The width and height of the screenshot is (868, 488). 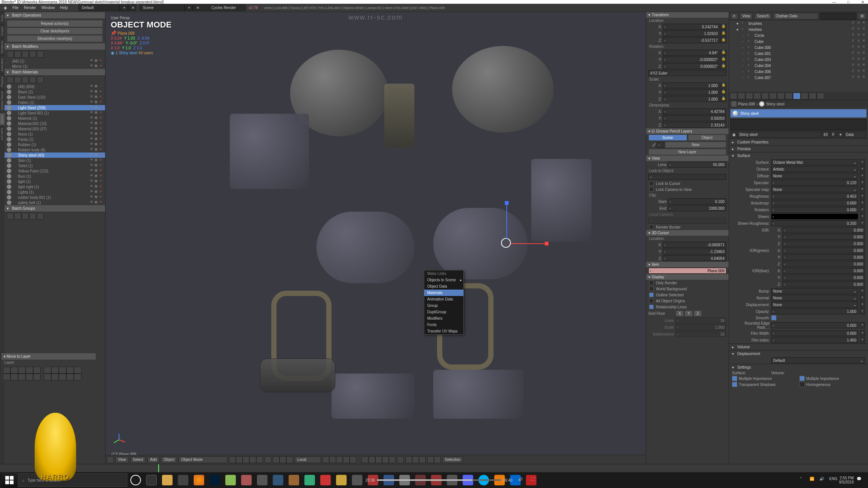 What do you see at coordinates (734, 134) in the screenshot?
I see `material-browse-icon: ◉` at bounding box center [734, 134].